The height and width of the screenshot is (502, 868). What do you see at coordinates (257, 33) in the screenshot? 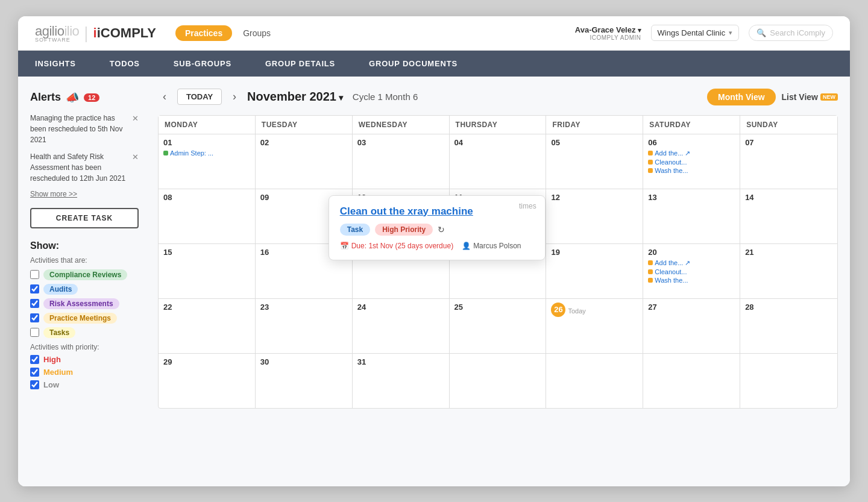
I see `nav-groups: Groups` at bounding box center [257, 33].